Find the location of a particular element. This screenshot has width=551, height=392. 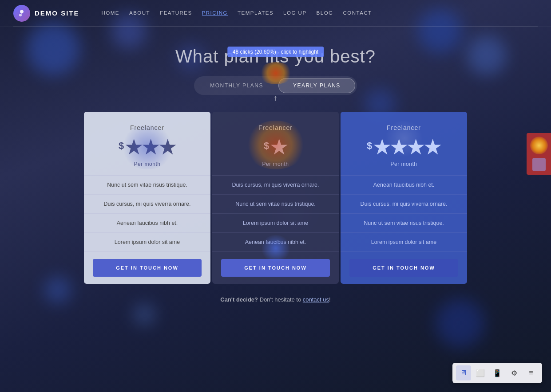

card2-feature-4: Aenean faucibus nibh et. is located at coordinates (275, 242).